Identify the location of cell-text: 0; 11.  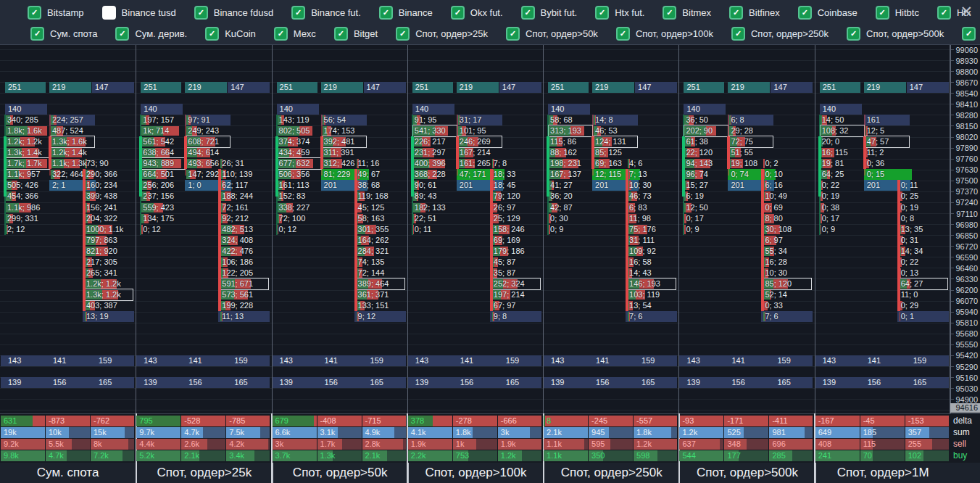
(909, 185).